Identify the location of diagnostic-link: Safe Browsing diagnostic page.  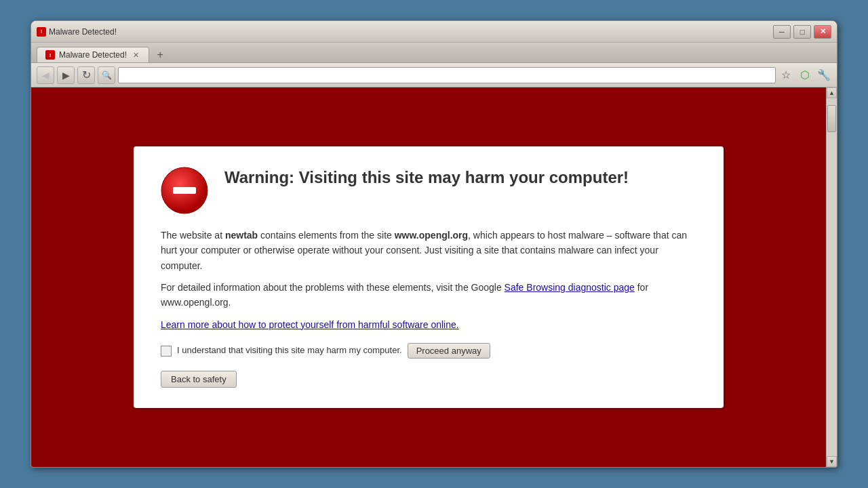
(570, 287).